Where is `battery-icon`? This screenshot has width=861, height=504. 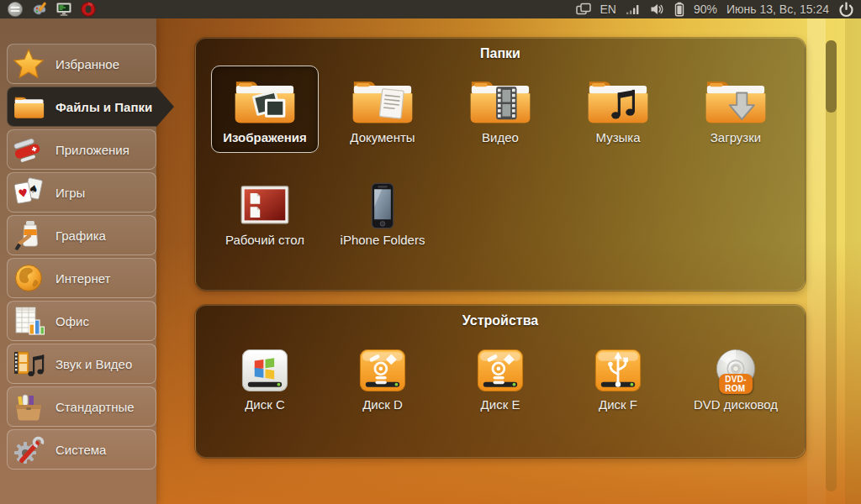 battery-icon is located at coordinates (679, 9).